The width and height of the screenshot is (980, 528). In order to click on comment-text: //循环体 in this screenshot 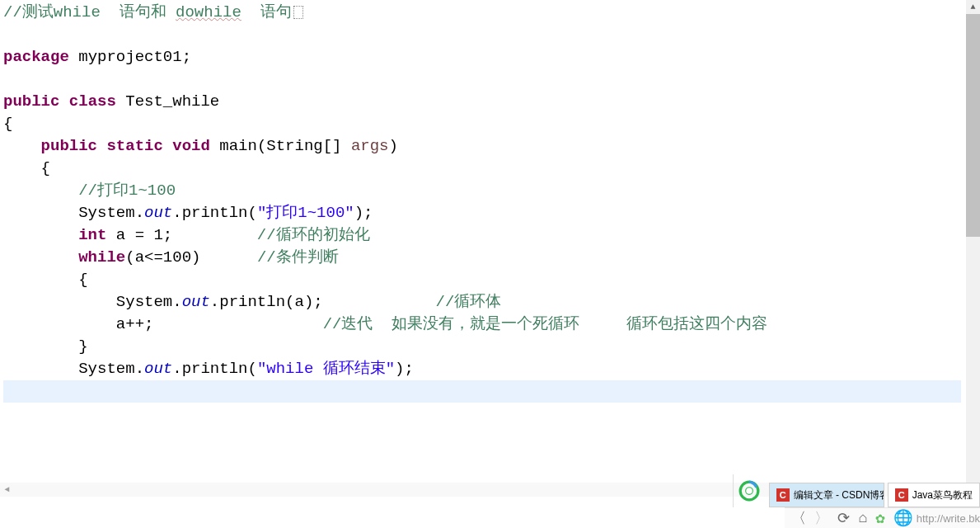, I will do `click(469, 302)`.